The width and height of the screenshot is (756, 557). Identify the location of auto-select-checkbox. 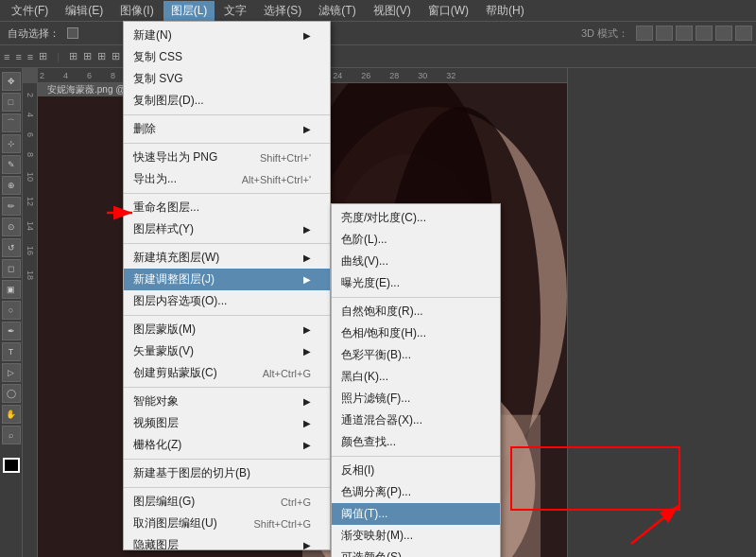
(73, 33).